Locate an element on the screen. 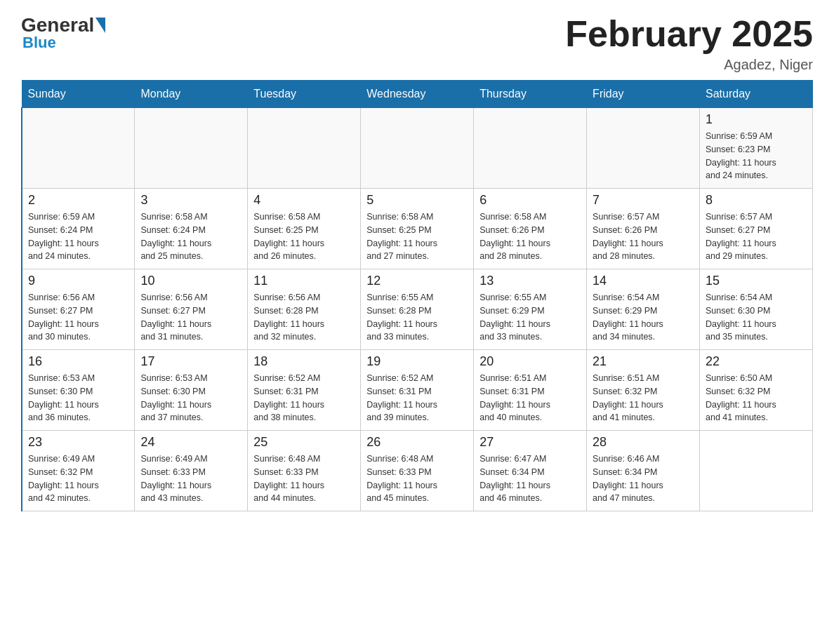 This screenshot has width=834, height=644. weekday-header-sunday: Sunday is located at coordinates (79, 94).